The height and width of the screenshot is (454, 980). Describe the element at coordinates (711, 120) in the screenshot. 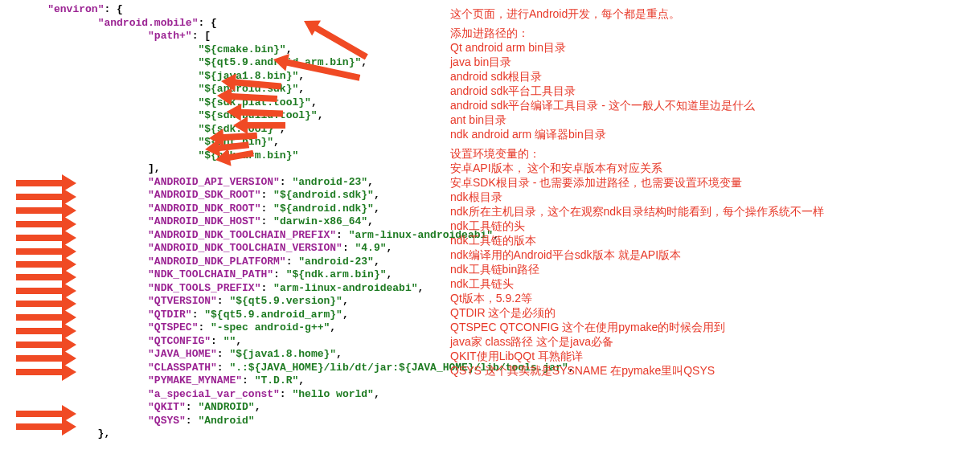

I see `annotation-path-item: ant bin目录` at that location.